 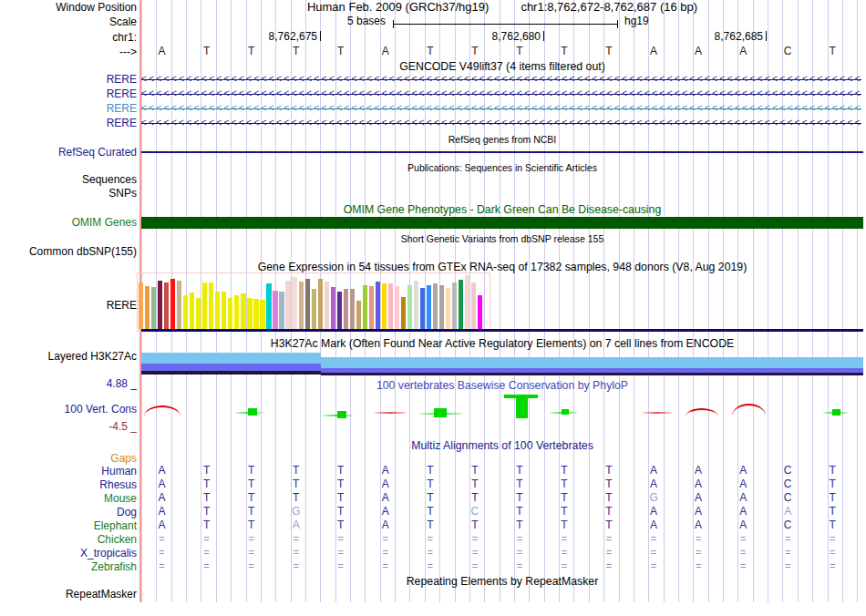 What do you see at coordinates (68, 498) in the screenshot?
I see `multiz-species-label: Mouse` at bounding box center [68, 498].